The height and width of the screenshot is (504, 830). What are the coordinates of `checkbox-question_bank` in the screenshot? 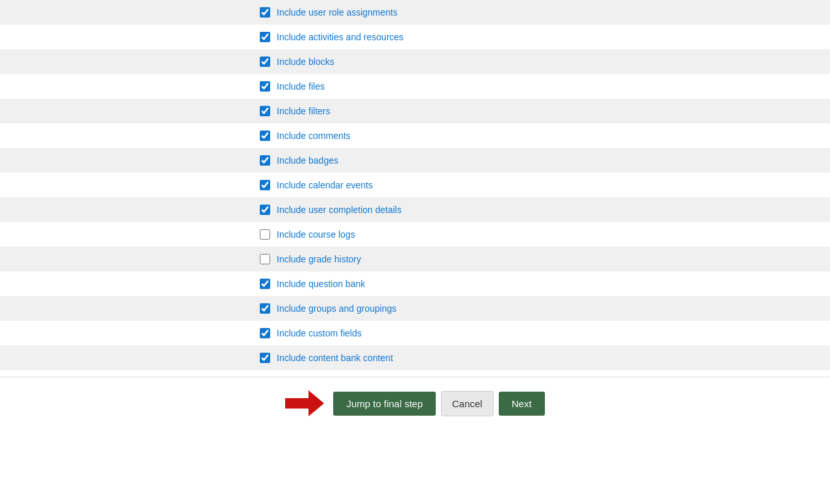 It's located at (265, 284).